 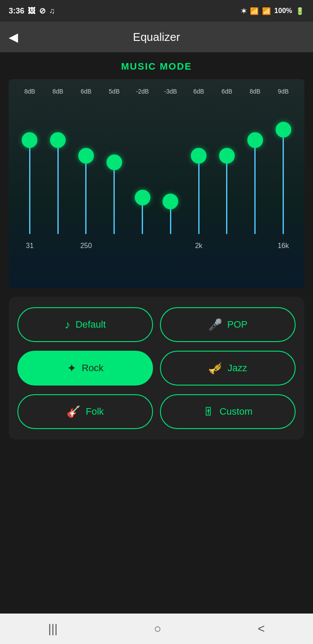 I want to click on presets-row-1: ♪ Default 🎤 POP, so click(x=156, y=325).